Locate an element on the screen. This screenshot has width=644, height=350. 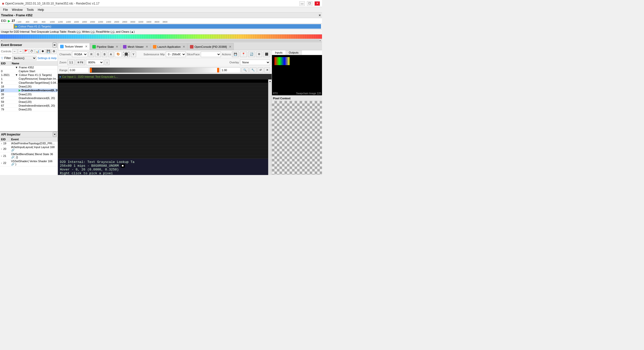
overlay-select: None is located at coordinates (255, 62).